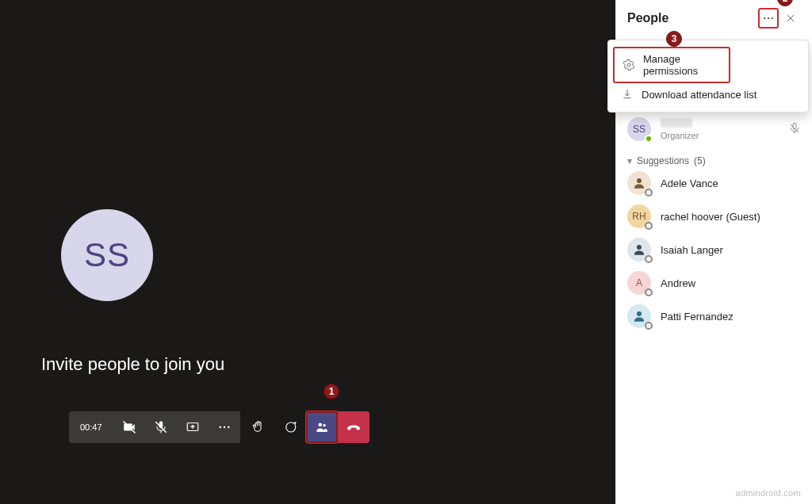 This screenshot has height=504, width=812. Describe the element at coordinates (714, 316) in the screenshot. I see `list-item: Patti Fernandez` at that location.